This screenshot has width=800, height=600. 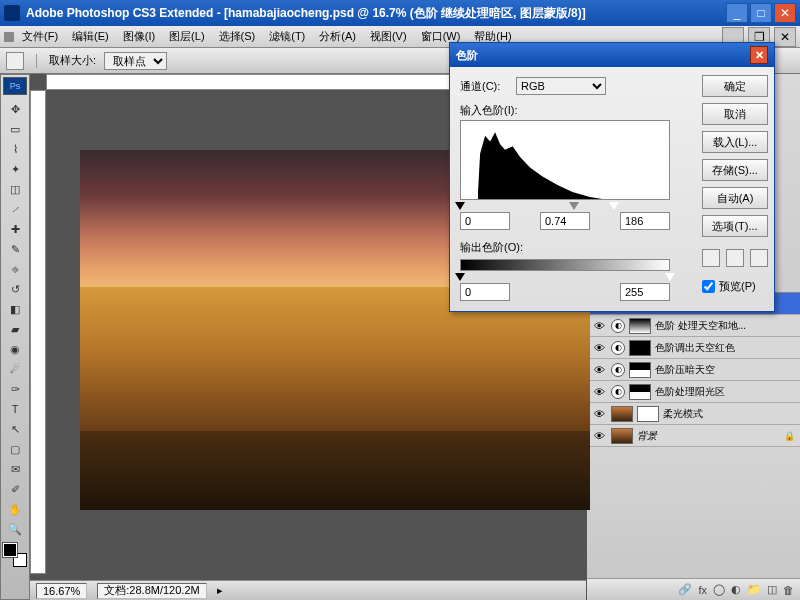 What do you see at coordinates (694, 436) in the screenshot?
I see `layer-row: 👁背景🔒` at bounding box center [694, 436].